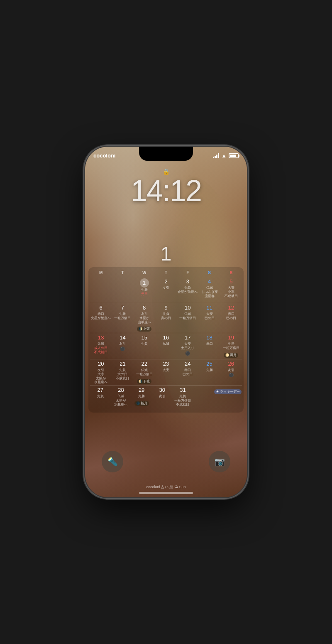 Image resolution: width=332 pixels, height=644 pixels. Describe the element at coordinates (142, 391) in the screenshot. I see `cal-day: 29` at that location.